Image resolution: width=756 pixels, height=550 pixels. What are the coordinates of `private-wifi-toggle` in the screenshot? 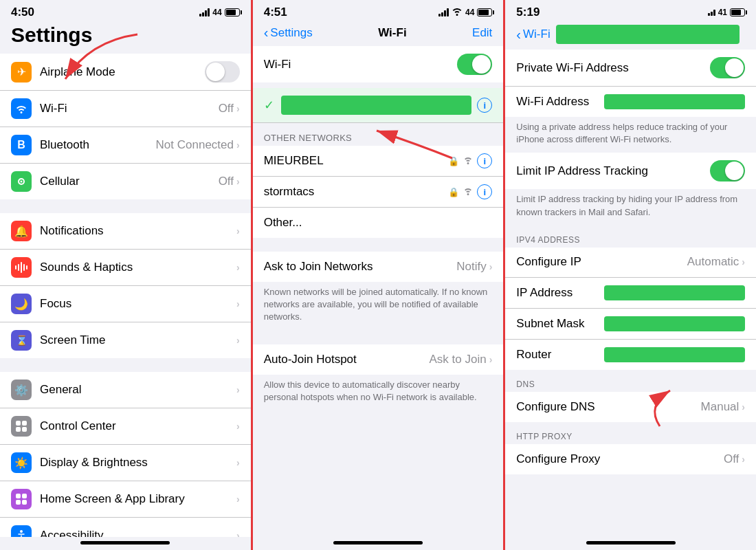 It's located at (727, 67).